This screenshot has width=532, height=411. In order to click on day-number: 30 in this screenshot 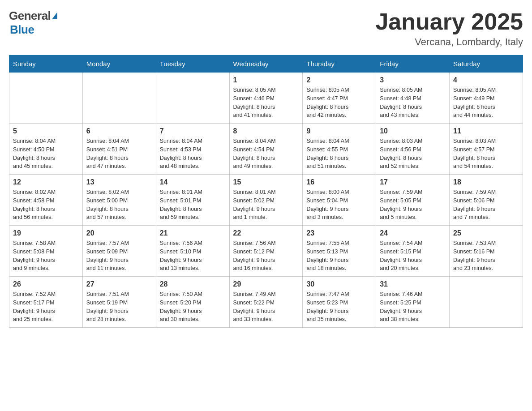, I will do `click(339, 284)`.